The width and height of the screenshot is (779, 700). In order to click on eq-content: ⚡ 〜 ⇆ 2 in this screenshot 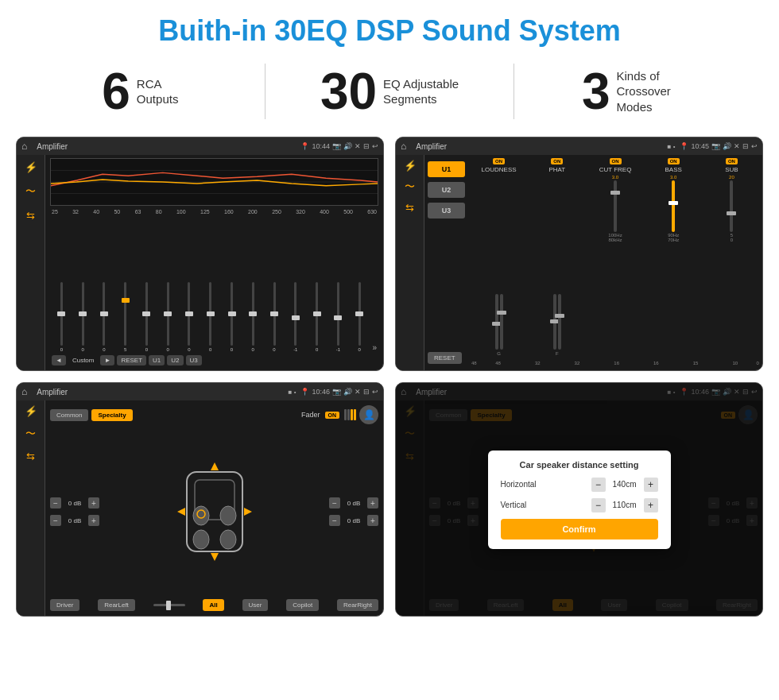, I will do `click(200, 262)`.